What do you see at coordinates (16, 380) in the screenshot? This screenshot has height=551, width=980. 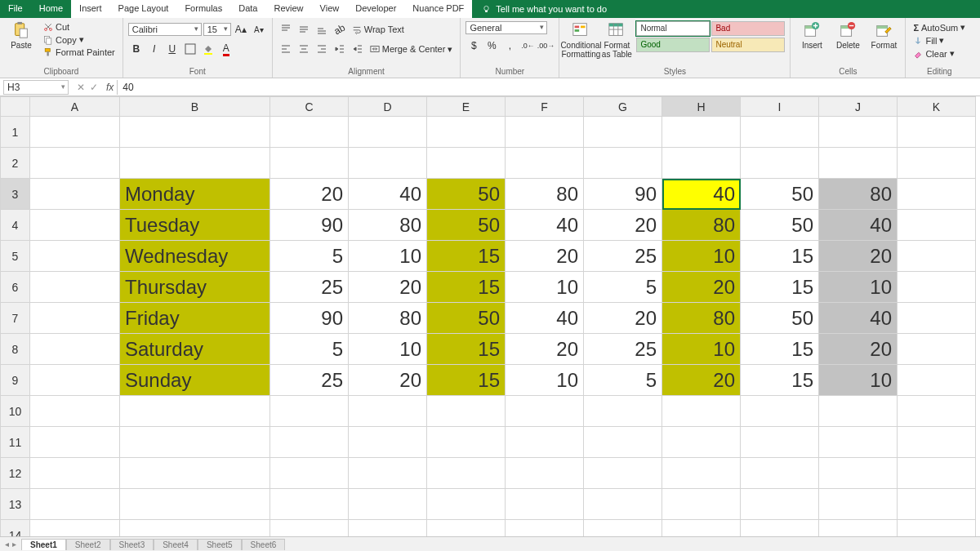 I see `row-header-9: 9` at bounding box center [16, 380].